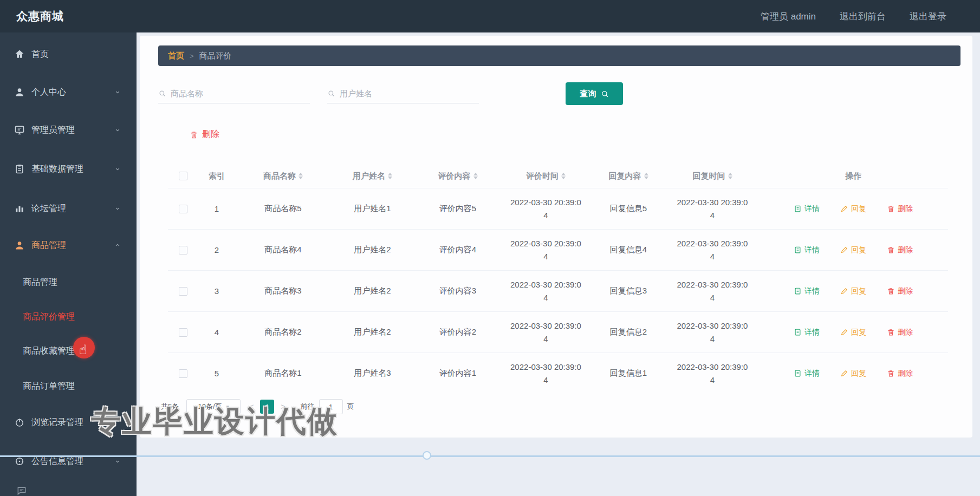 The image size is (980, 496). What do you see at coordinates (853, 177) in the screenshot?
I see `column-header-actions: 操作` at bounding box center [853, 177].